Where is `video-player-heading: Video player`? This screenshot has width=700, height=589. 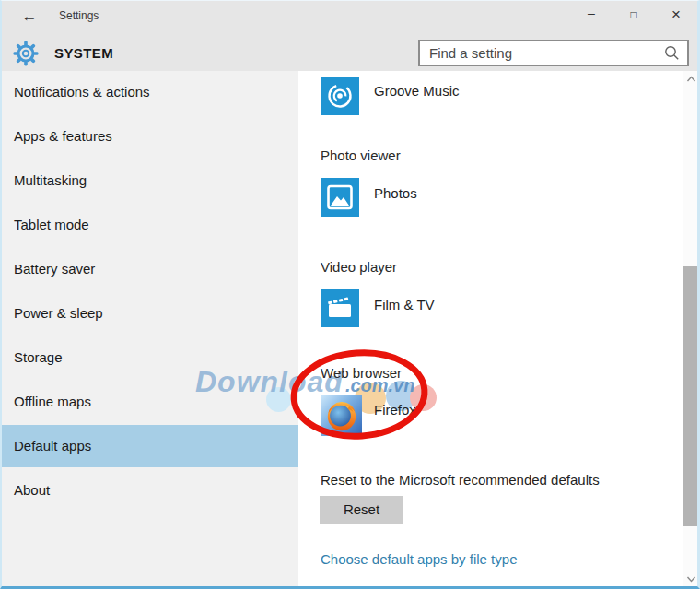
video-player-heading: Video player is located at coordinates (359, 267).